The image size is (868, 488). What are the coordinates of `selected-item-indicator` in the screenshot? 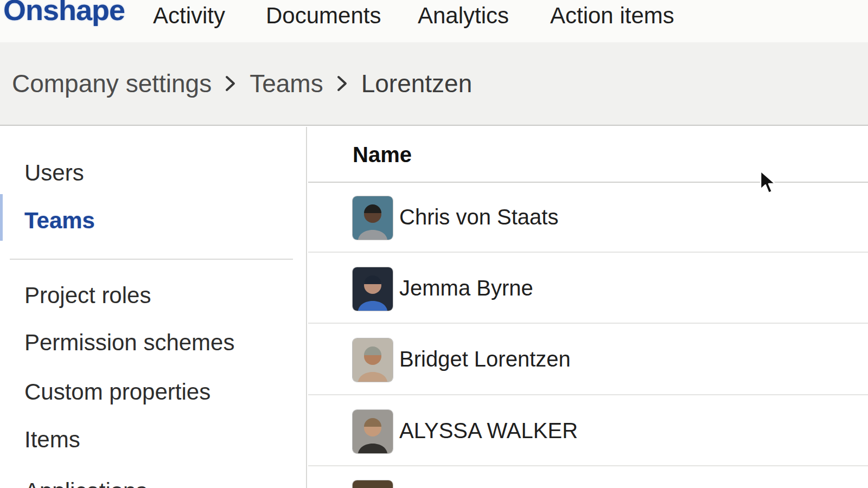 It's located at (1, 217).